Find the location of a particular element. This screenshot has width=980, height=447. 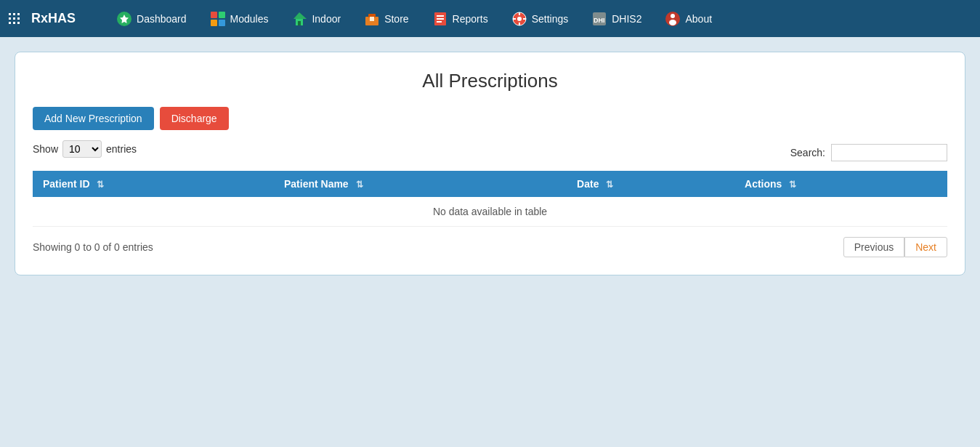

store-icon is located at coordinates (372, 19).